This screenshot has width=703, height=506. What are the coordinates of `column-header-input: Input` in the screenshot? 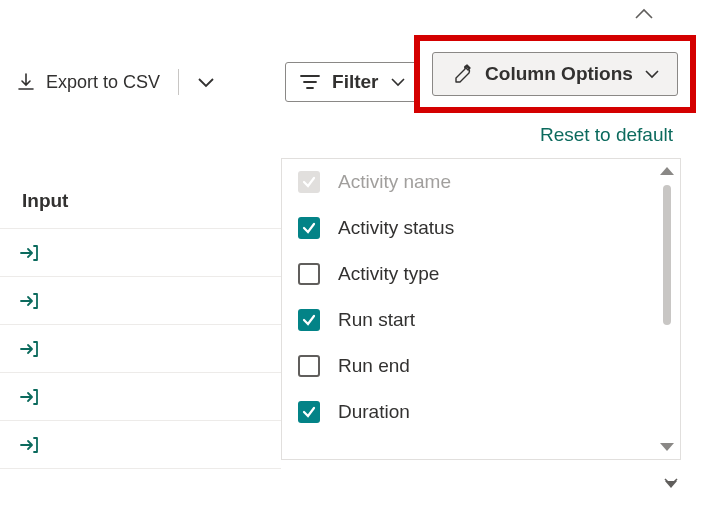 It's located at (140, 204).